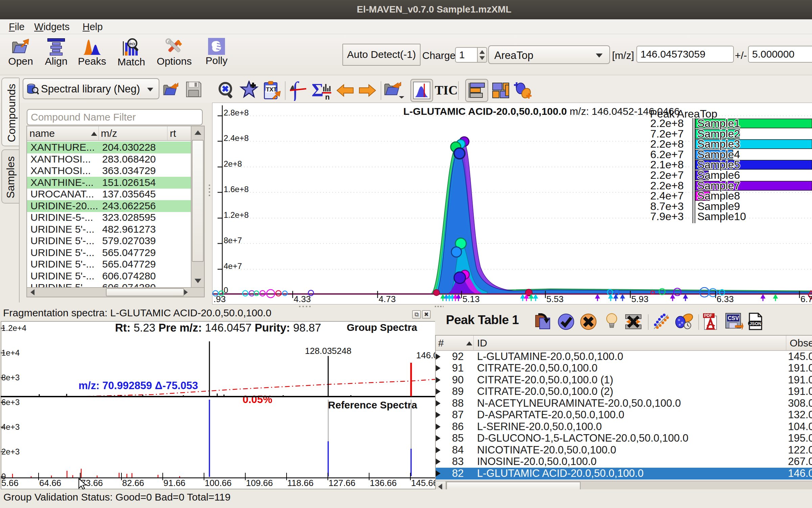  Describe the element at coordinates (302, 299) in the screenshot. I see `svg-text: 4.33` at that location.